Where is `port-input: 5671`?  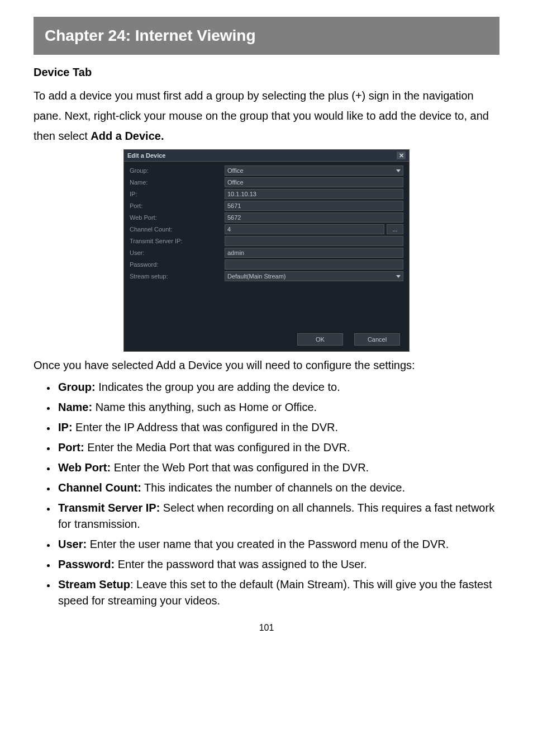 port-input: 5671 is located at coordinates (314, 206).